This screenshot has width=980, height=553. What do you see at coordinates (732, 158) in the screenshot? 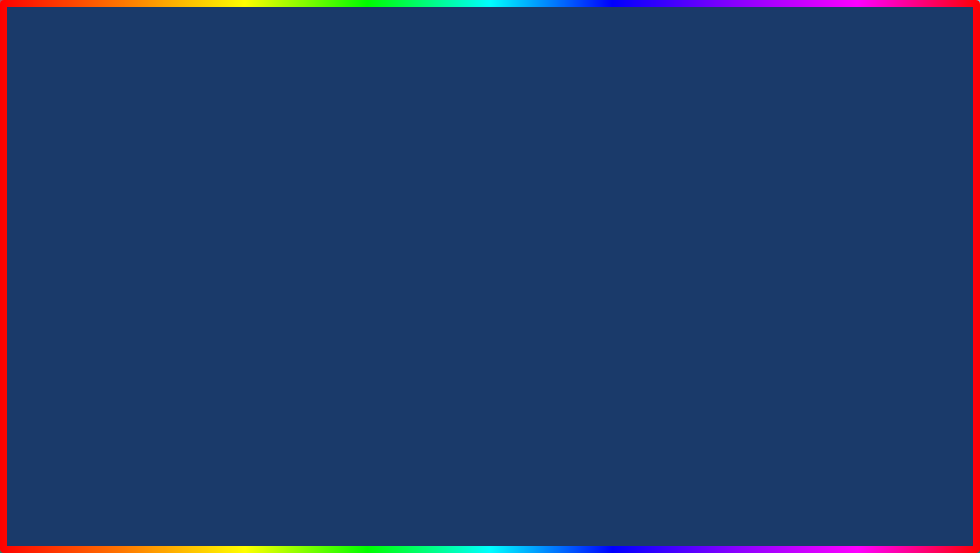
I see `work-for-mobile-badge: WORK FOR MOBILE` at bounding box center [732, 158].